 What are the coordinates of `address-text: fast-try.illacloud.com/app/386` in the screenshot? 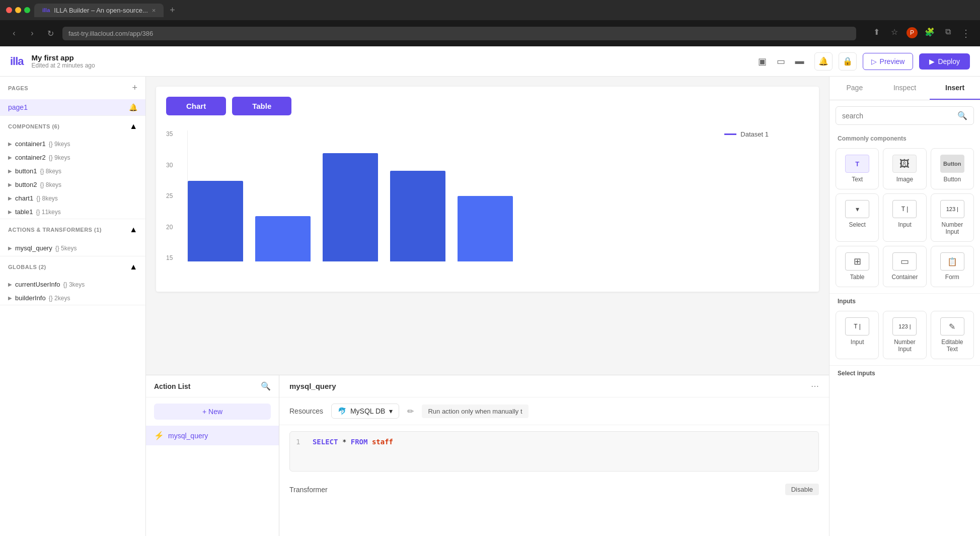 It's located at (111, 33).